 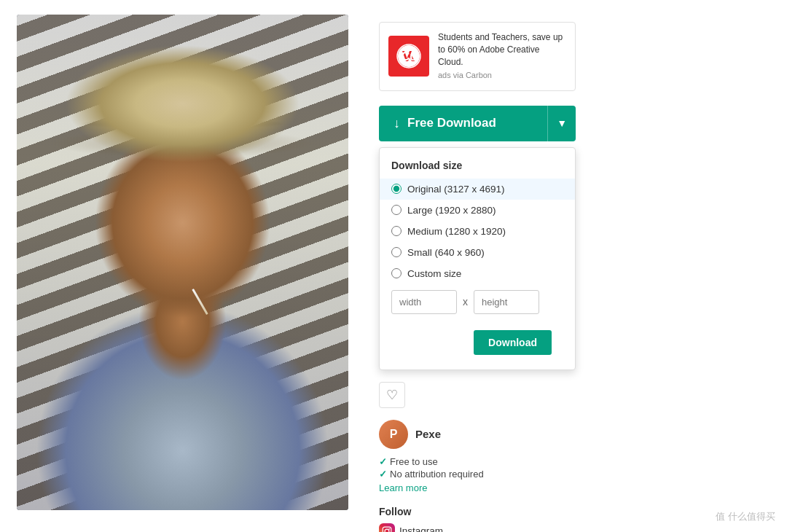 I want to click on follow-section: Follow Instagram, so click(x=576, y=519).